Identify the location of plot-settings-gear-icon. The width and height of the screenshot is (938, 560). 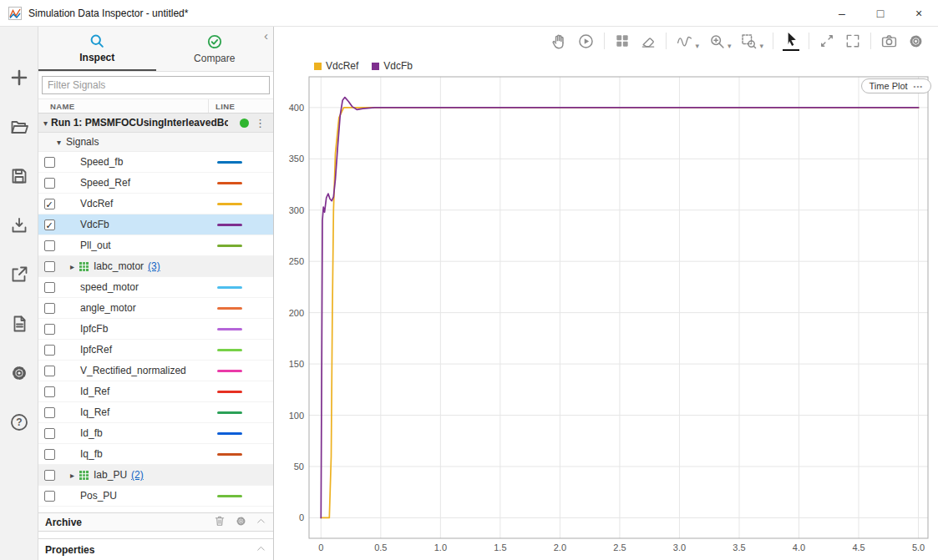
(915, 42).